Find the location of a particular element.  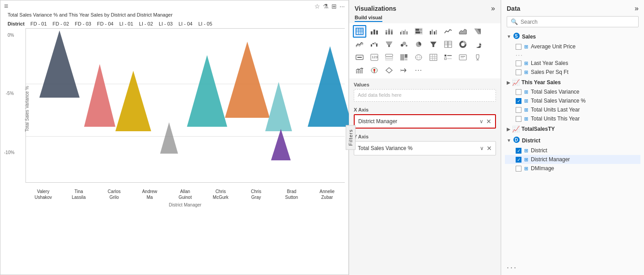

viz-icon-map is located at coordinates (419, 57).